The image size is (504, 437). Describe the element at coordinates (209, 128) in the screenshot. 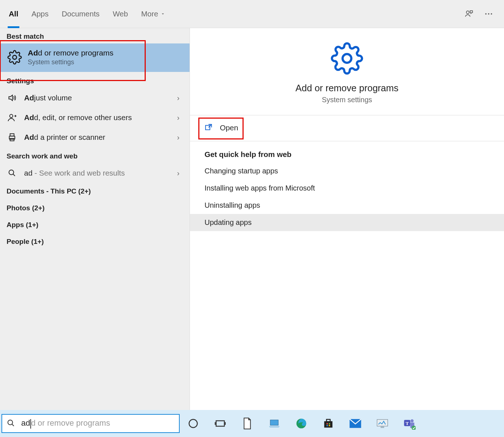

I see `open-icon` at that location.